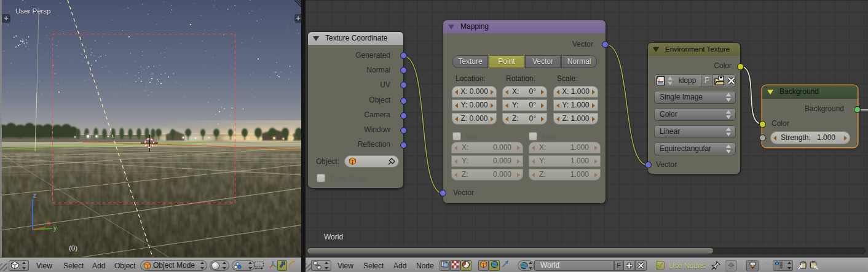 The width and height of the screenshot is (868, 272). Describe the element at coordinates (49, 223) in the screenshot. I see `svg-text: x` at that location.